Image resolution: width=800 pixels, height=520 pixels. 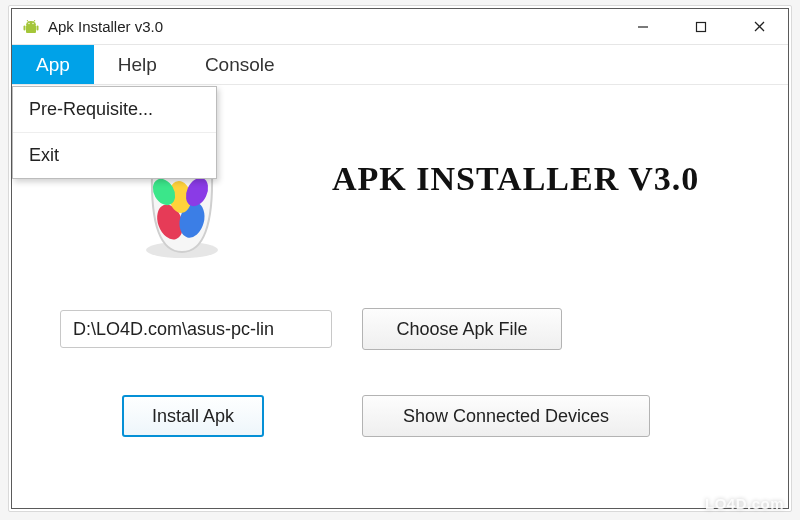 I want to click on menubar: App Help Console, so click(x=400, y=65).